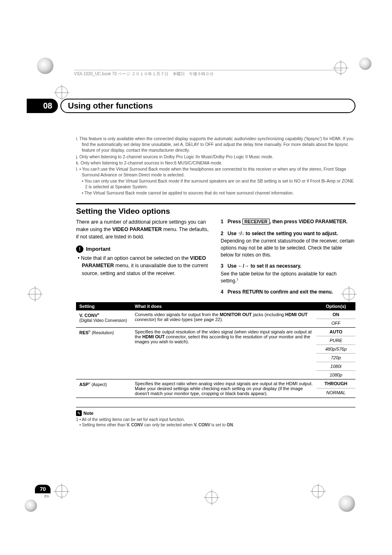 This screenshot has width=392, height=555. Describe the element at coordinates (256, 222) in the screenshot. I see `receiver-key: RECEIVER` at that location.